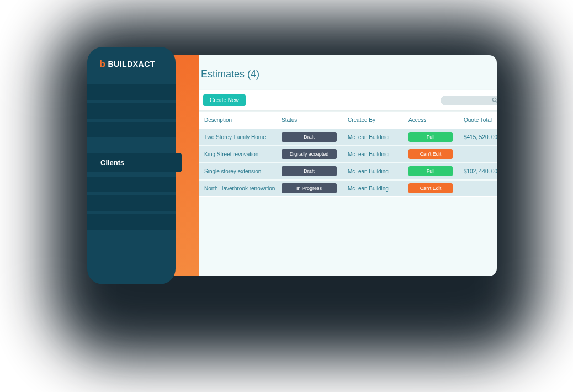 The width and height of the screenshot is (573, 392). I want to click on col-header-created-by: Created By, so click(378, 120).